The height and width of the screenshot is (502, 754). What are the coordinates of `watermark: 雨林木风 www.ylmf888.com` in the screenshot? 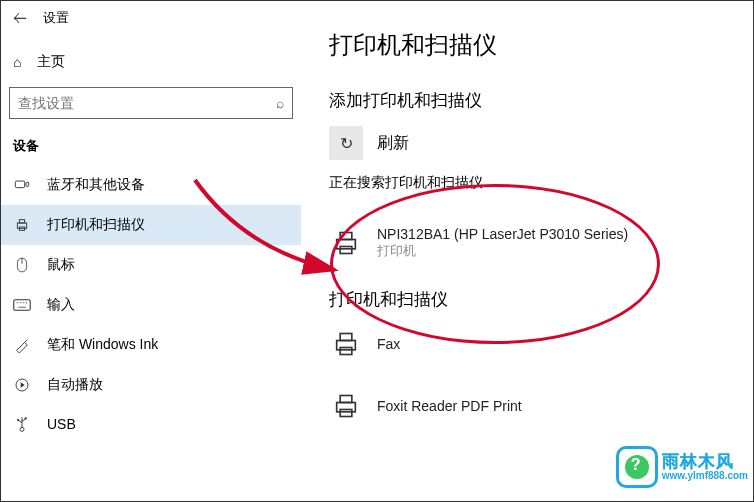 It's located at (682, 467).